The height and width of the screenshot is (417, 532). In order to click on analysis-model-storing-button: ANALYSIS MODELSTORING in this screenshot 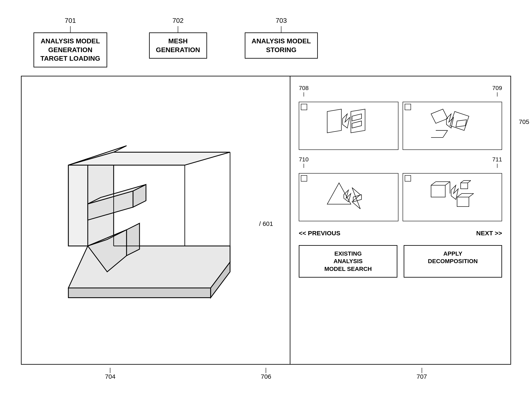, I will do `click(281, 45)`.